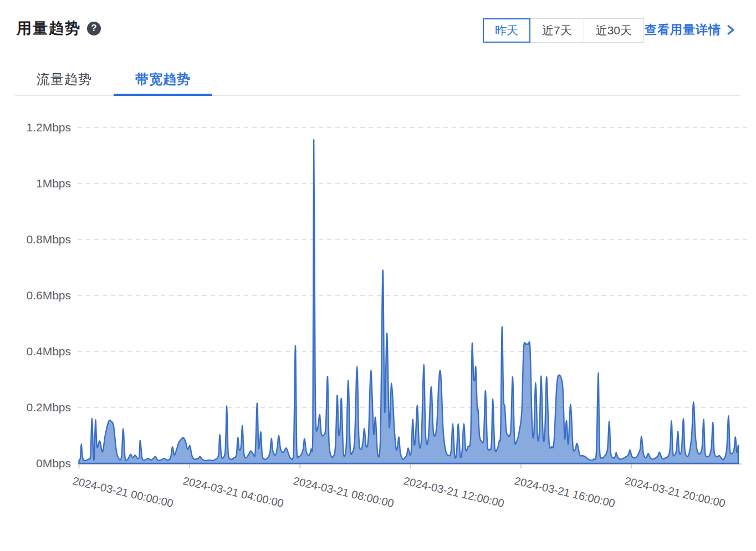  What do you see at coordinates (507, 30) in the screenshot?
I see `range-button-yesterday: 昨天` at bounding box center [507, 30].